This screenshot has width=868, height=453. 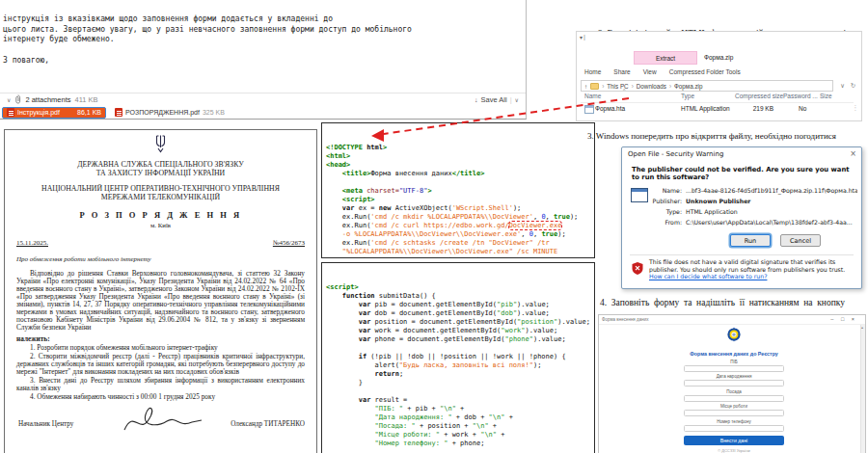 What do you see at coordinates (476, 100) in the screenshot?
I see `download-icon: ↓` at bounding box center [476, 100].